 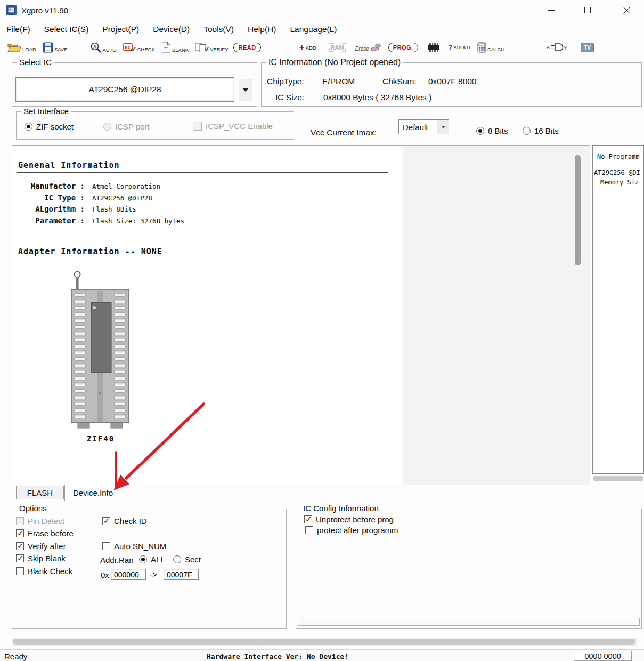 I want to click on addr-all-radio: ALL, so click(x=152, y=560).